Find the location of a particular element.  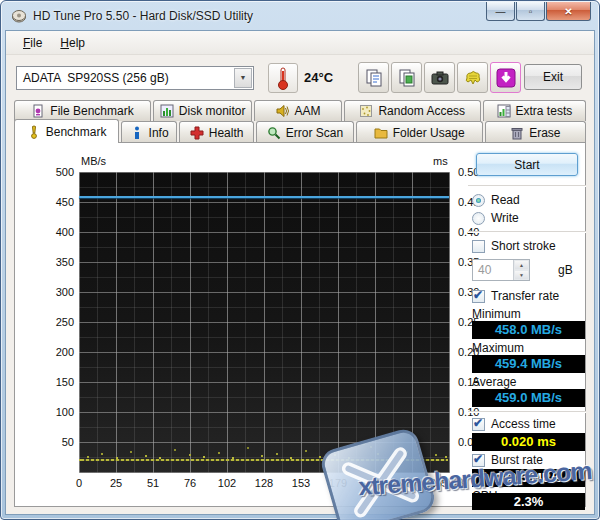

menu-help: Help is located at coordinates (72, 43).